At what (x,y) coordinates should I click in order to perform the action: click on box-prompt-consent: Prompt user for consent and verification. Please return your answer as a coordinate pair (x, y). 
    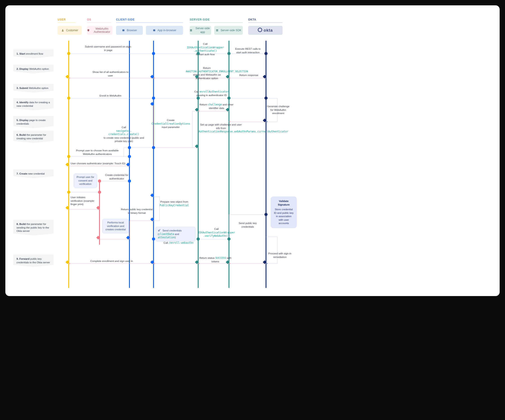
    Looking at the image, I should click on (85, 181).